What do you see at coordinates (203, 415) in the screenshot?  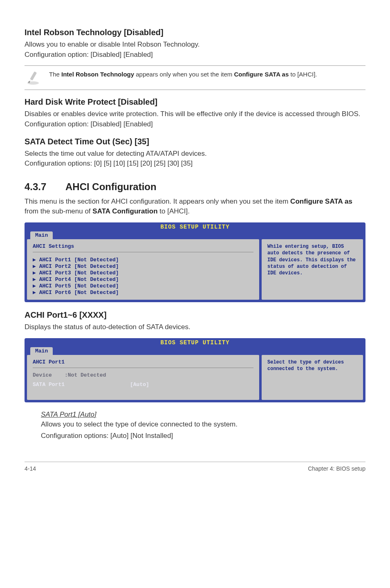 I see `sub-heading-sata-port1: SATA Port1 [Auto]` at bounding box center [203, 415].